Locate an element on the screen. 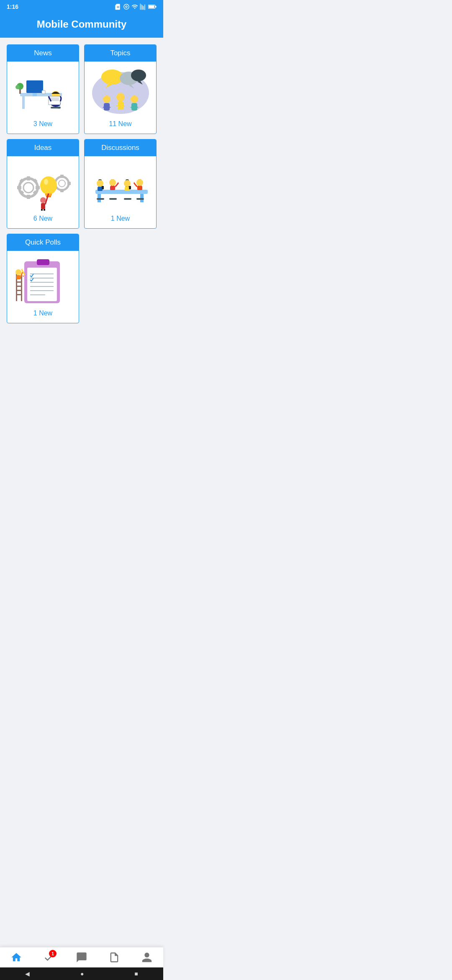  ideas-card-body: 6 New is located at coordinates (43, 192).